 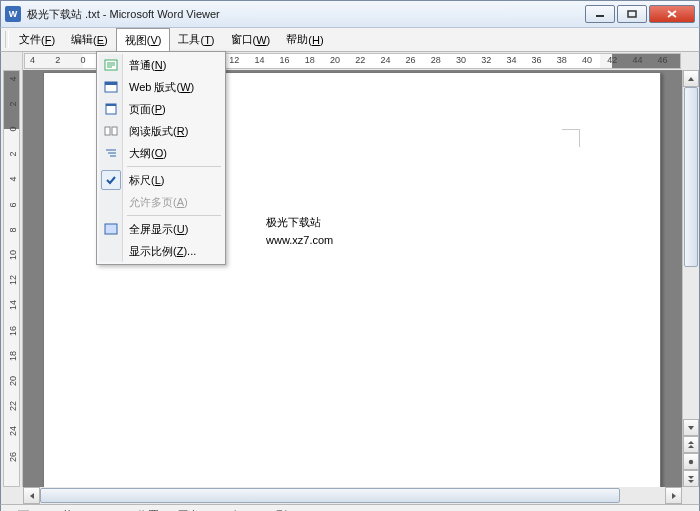 What do you see at coordinates (161, 158) in the screenshot?
I see `view-menu-dropdown: 普通(N) Web 版式(W) 页面(P) 阅读版式(R) 大纲(O) 标尺(L…` at bounding box center [161, 158].